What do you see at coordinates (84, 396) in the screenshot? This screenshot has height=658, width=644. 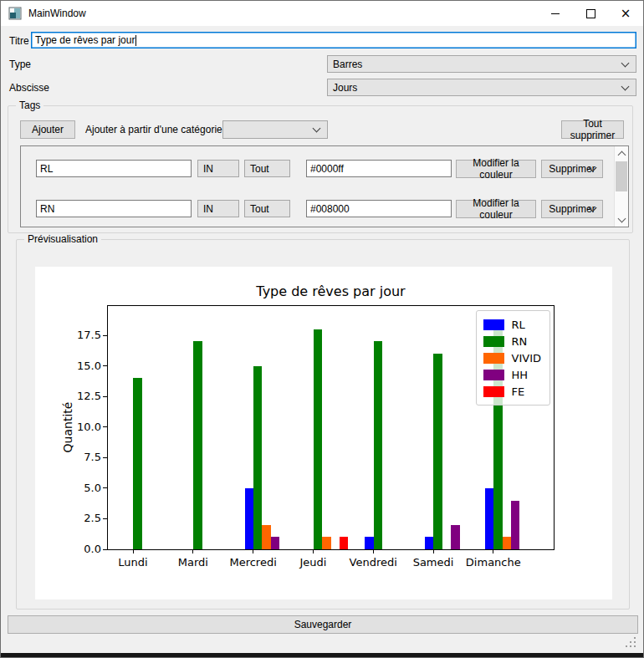 I see `y-tick-label: 12.5` at bounding box center [84, 396].